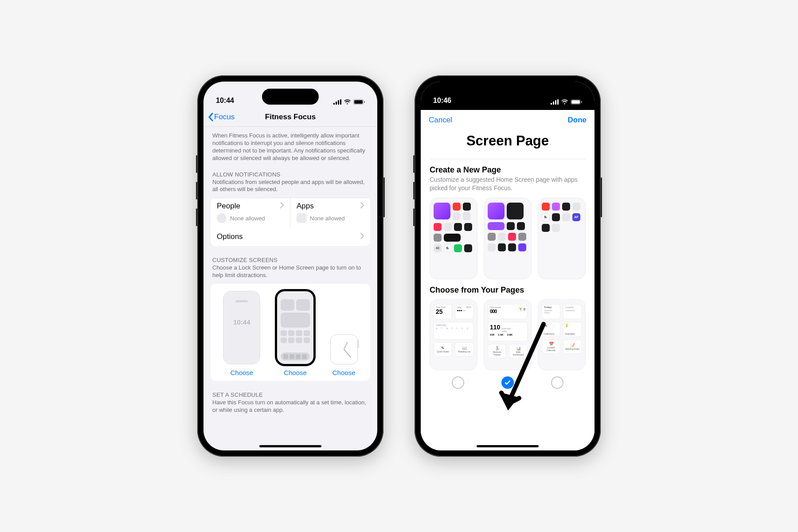  Describe the element at coordinates (305, 206) in the screenshot. I see `apps-label: Apps` at that location.